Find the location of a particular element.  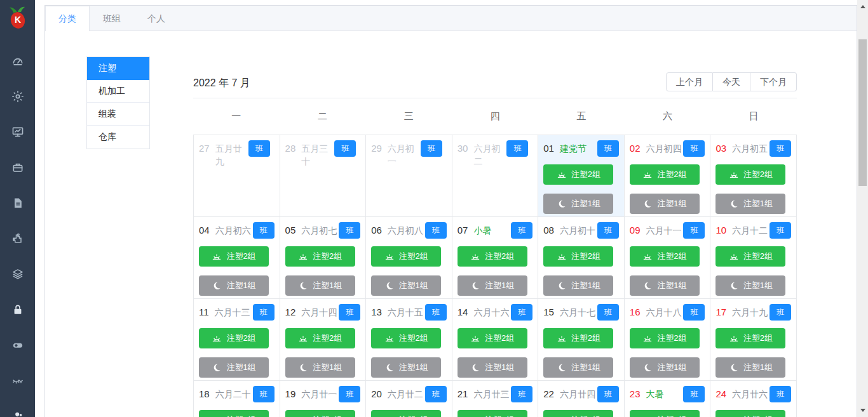

calendar-cell: 30六月初二班 is located at coordinates (496, 176).